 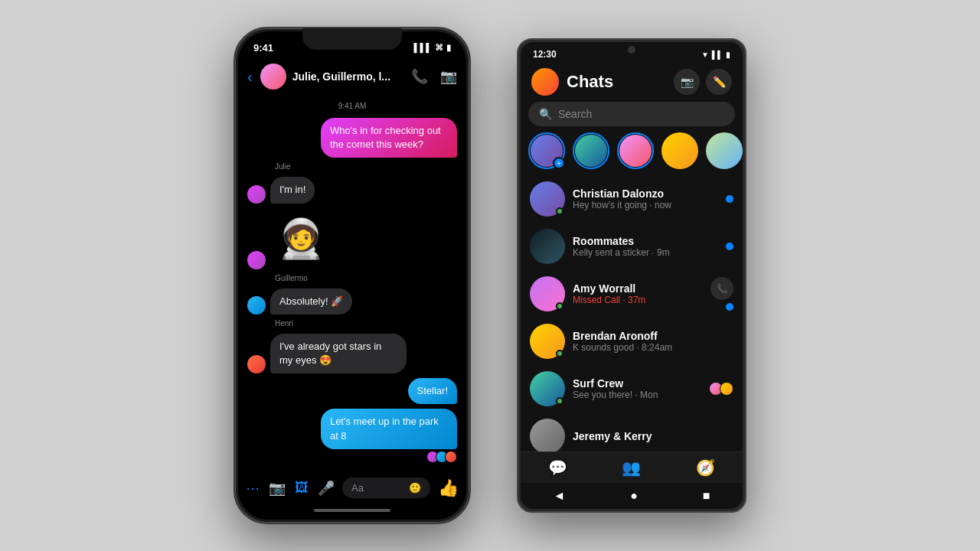 What do you see at coordinates (575, 114) in the screenshot?
I see `search-input: Search` at bounding box center [575, 114].